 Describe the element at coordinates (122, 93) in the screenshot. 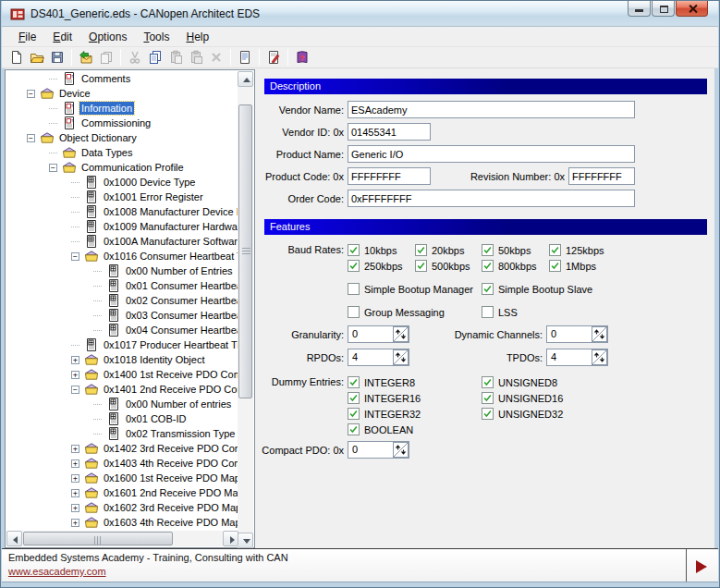

I see `tree-item: −Device` at that location.